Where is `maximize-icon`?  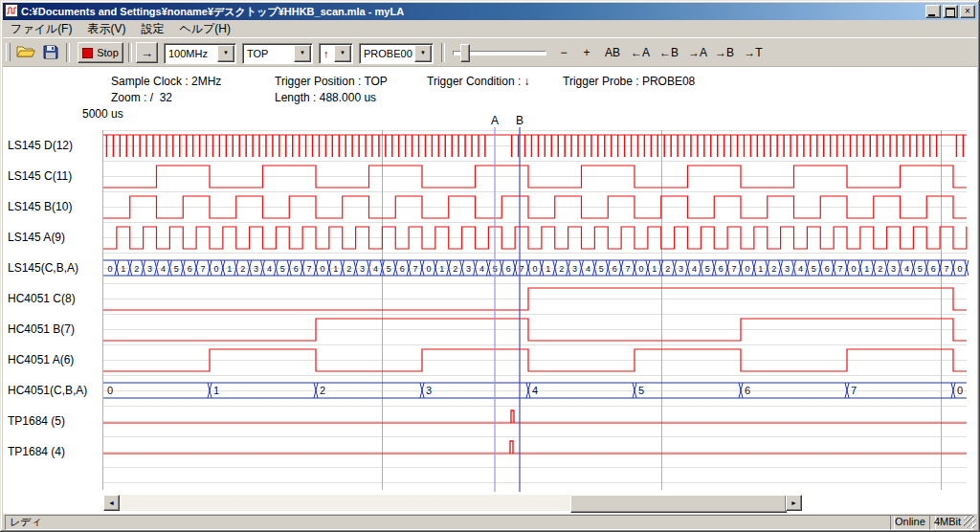 maximize-icon is located at coordinates (950, 12).